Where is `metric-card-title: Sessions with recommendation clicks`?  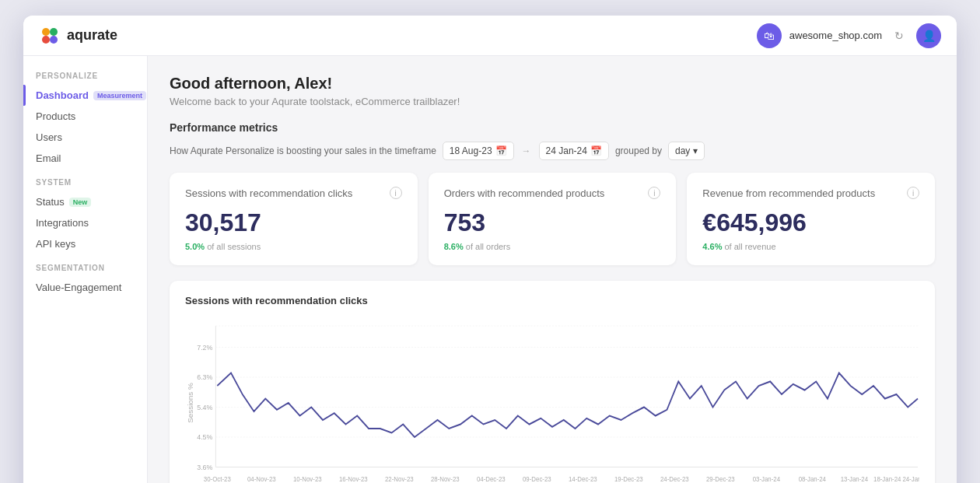 metric-card-title: Sessions with recommendation clicks is located at coordinates (269, 193).